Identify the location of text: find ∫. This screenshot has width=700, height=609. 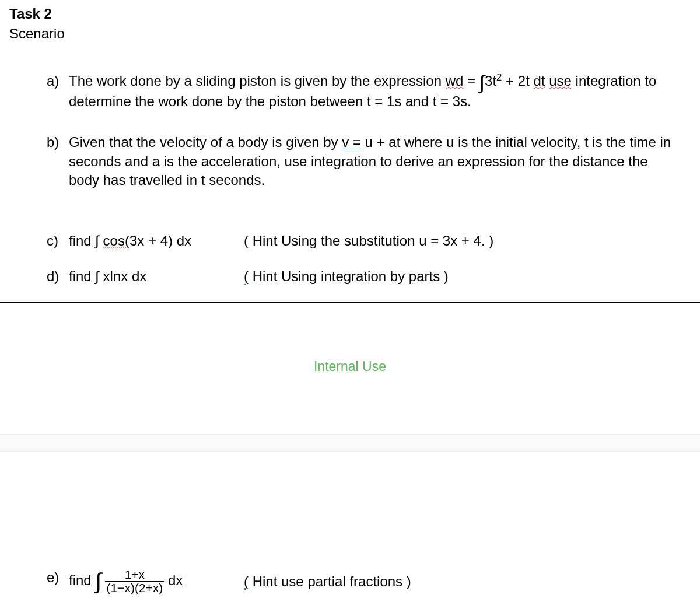
(86, 240).